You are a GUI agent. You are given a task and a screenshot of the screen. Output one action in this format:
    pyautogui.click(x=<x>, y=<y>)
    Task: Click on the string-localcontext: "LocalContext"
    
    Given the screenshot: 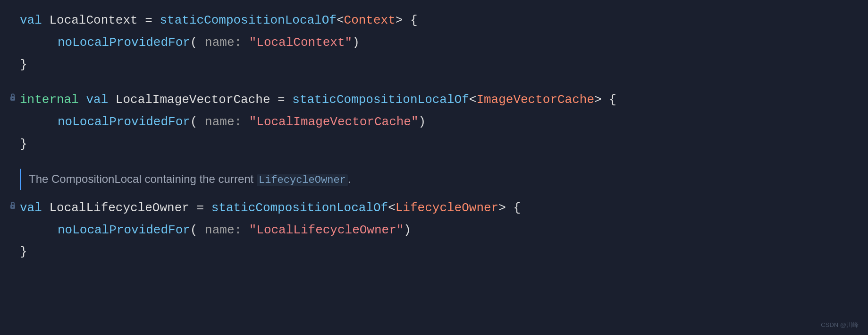 What is the action you would take?
    pyautogui.click(x=301, y=43)
    